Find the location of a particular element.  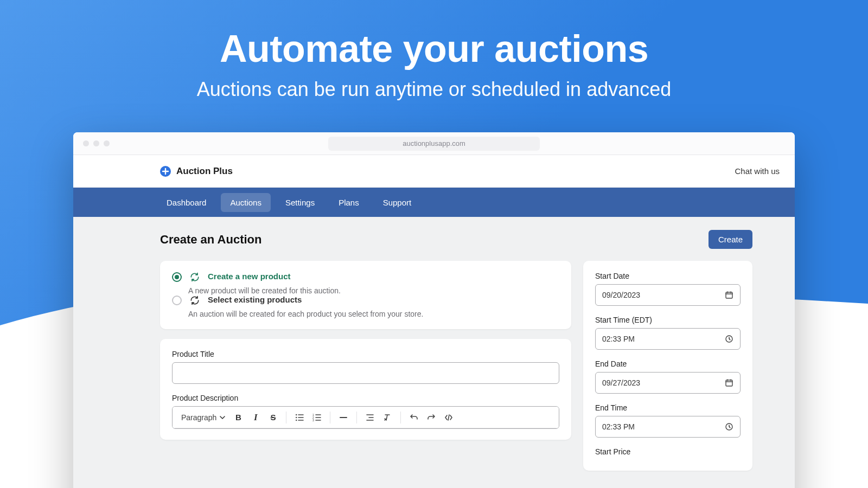

option-select-title: Select existing products is located at coordinates (384, 299).